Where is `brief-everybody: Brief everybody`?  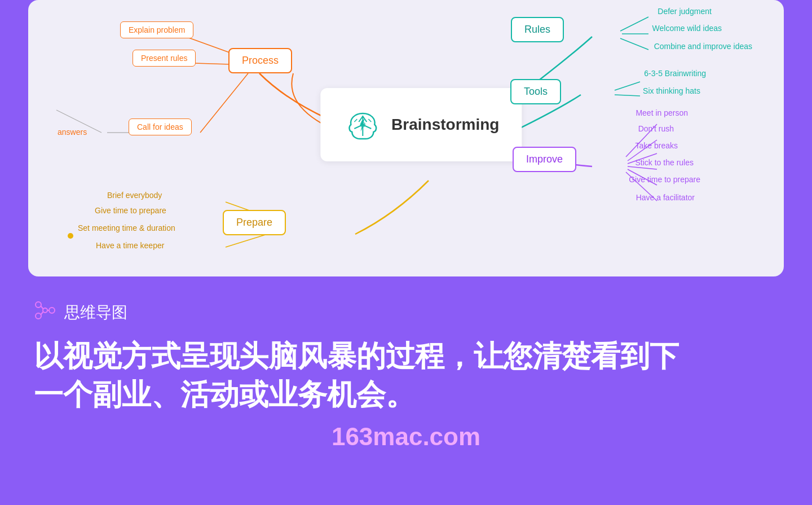
brief-everybody: Brief everybody is located at coordinates (134, 195).